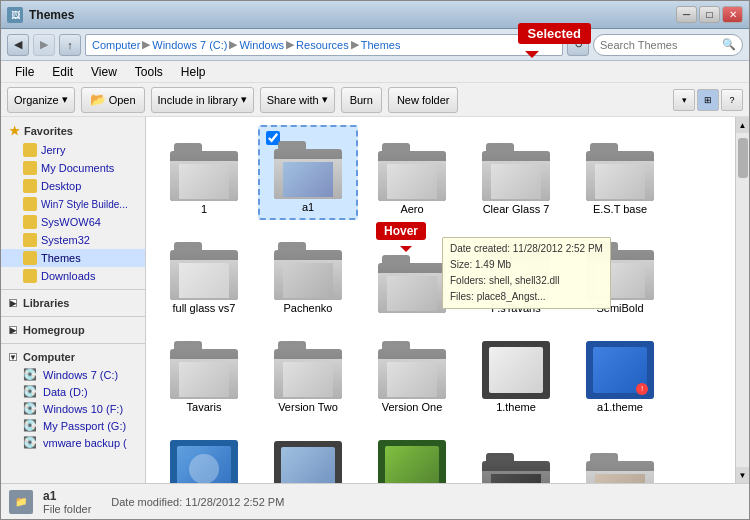  Describe the element at coordinates (73, 204) in the screenshot. I see `sidebar-item-win7: Win7 Style Builde...` at that location.